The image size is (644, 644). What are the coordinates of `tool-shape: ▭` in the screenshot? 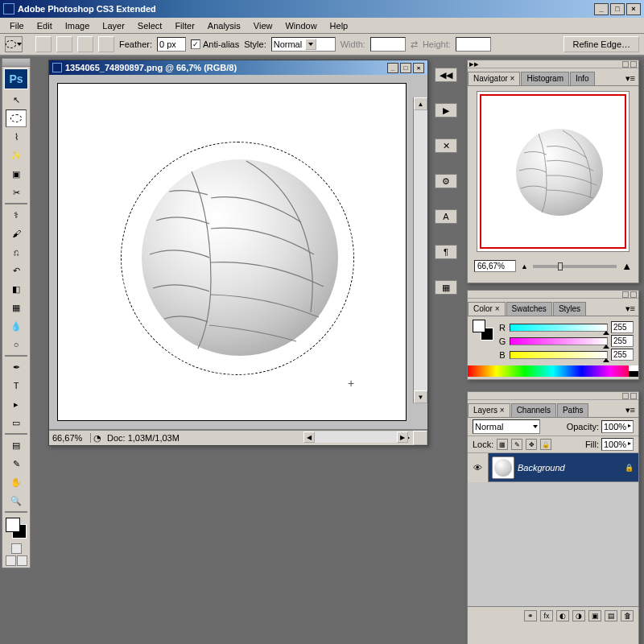 It's located at (16, 423).